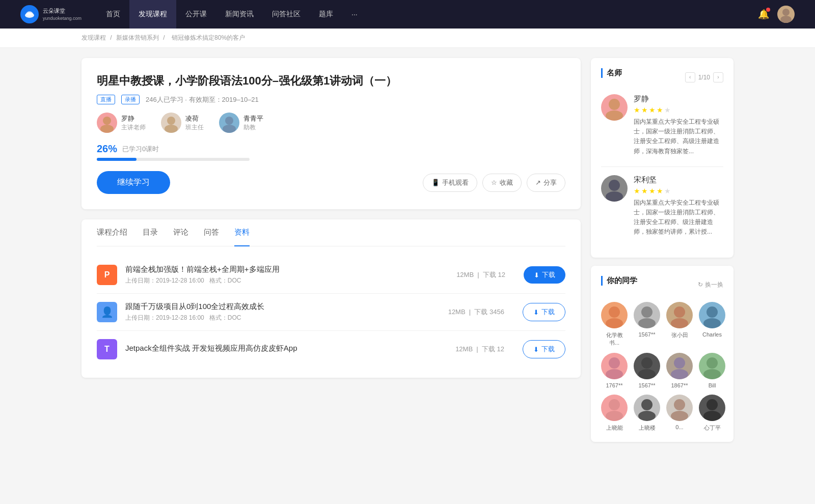  I want to click on teacher-2: 青青平 助教, so click(241, 123).